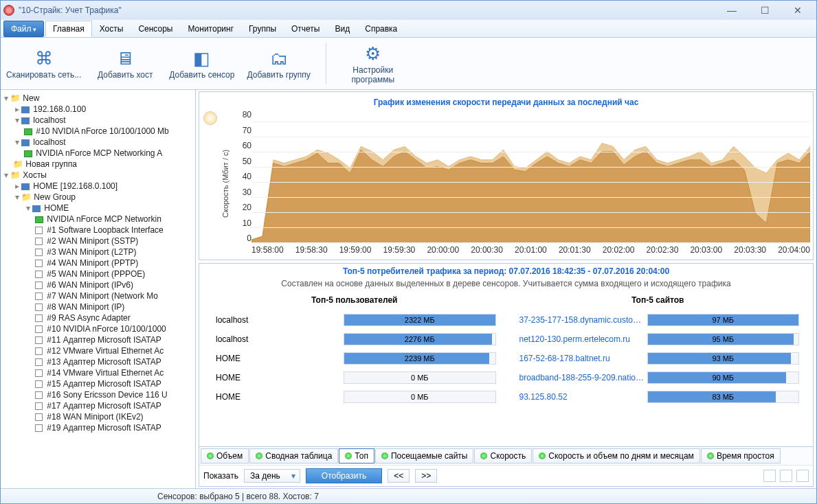  Describe the element at coordinates (582, 378) in the screenshot. I see `row-label: broadband-188-255-9-209.nationalcabl` at that location.